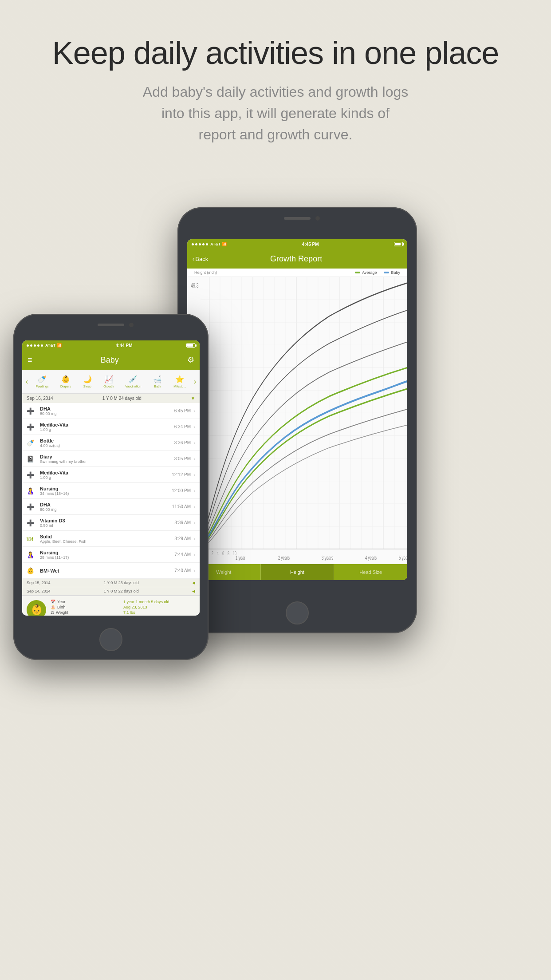 The image size is (551, 980). Describe the element at coordinates (111, 345) in the screenshot. I see `status-bar-left: AT&T 📶 4:44 PM` at that location.